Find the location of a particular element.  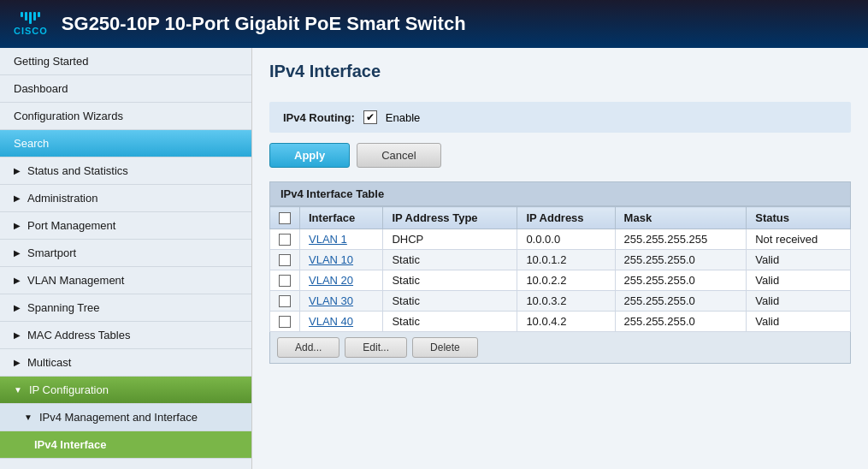

row-interface: VLAN 40 is located at coordinates (342, 322).